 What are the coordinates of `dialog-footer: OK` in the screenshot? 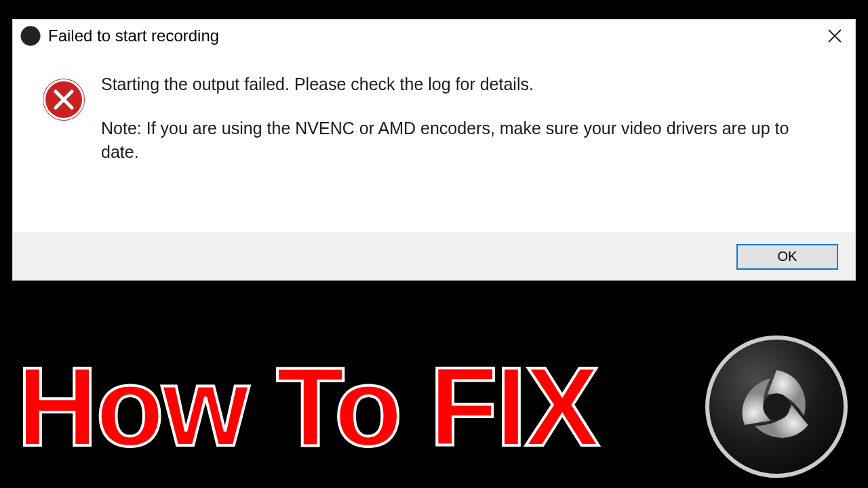 It's located at (434, 256).